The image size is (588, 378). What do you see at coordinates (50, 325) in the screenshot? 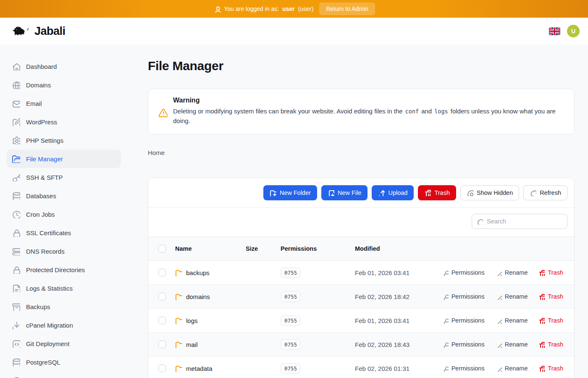
I see `sidebar-item-label: cPanel Migration` at bounding box center [50, 325].